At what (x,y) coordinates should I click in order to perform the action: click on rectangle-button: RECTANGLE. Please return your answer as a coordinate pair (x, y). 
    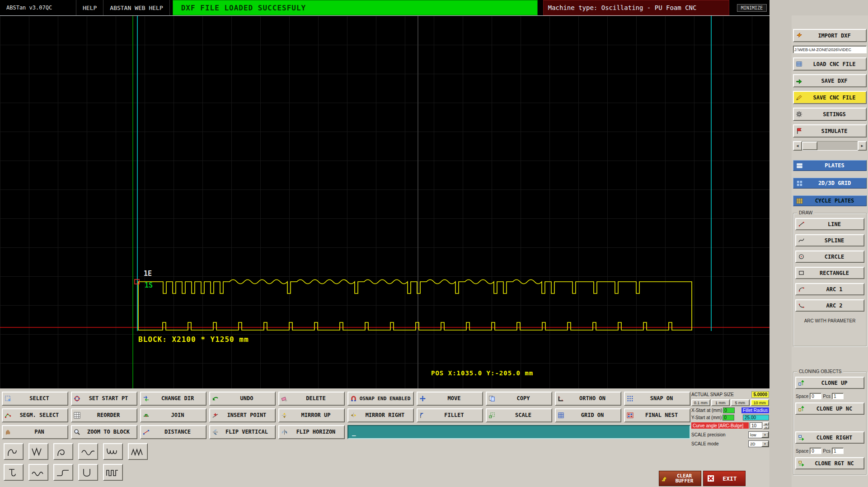
    Looking at the image, I should click on (830, 273).